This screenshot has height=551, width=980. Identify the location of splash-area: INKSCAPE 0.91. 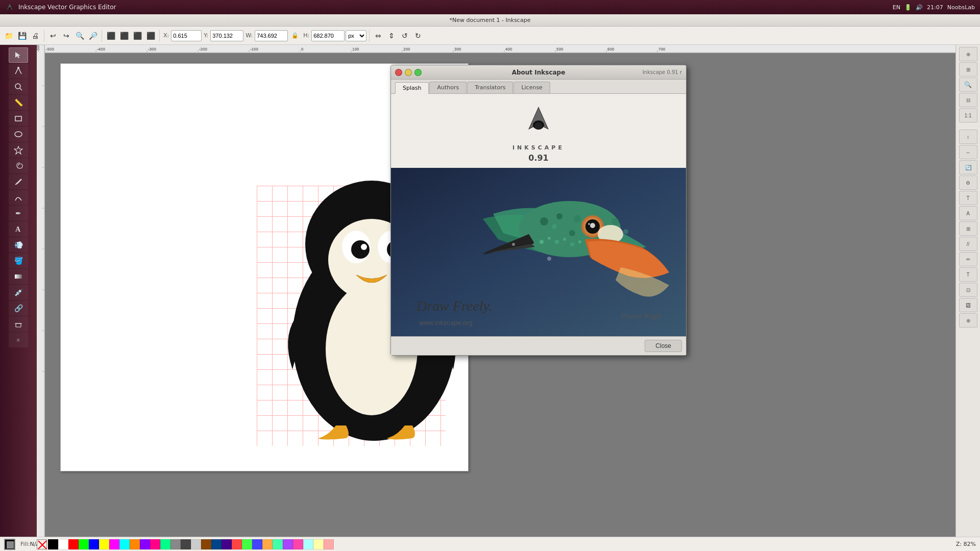
(538, 215).